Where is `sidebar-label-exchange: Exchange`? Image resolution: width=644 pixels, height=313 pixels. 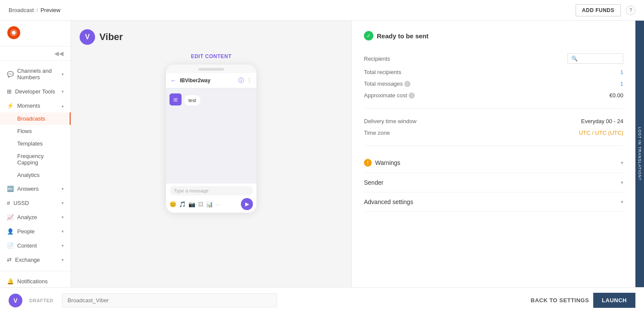 sidebar-label-exchange: Exchange is located at coordinates (28, 260).